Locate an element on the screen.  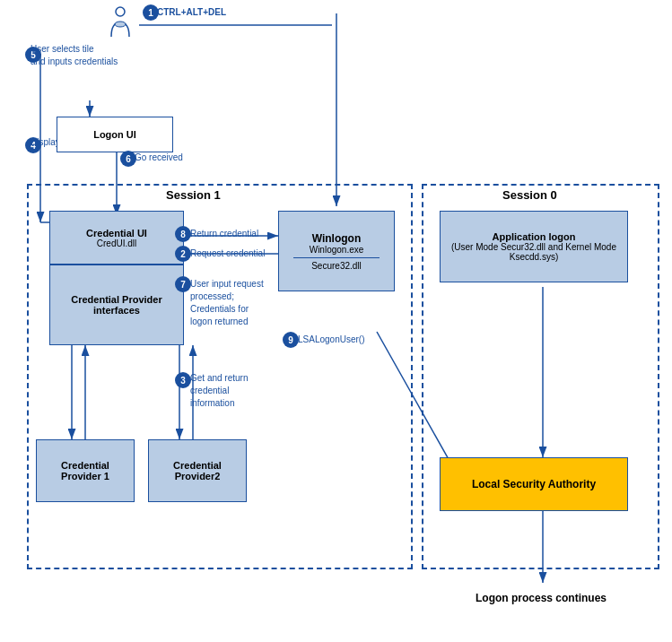
winlogon-exe-label: Winlogon.exe is located at coordinates (337, 249).